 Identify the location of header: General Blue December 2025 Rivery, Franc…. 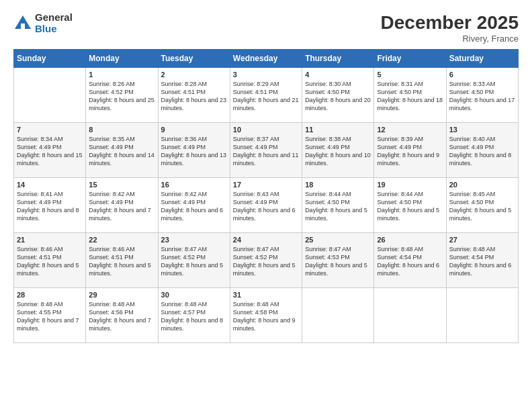
(266, 28).